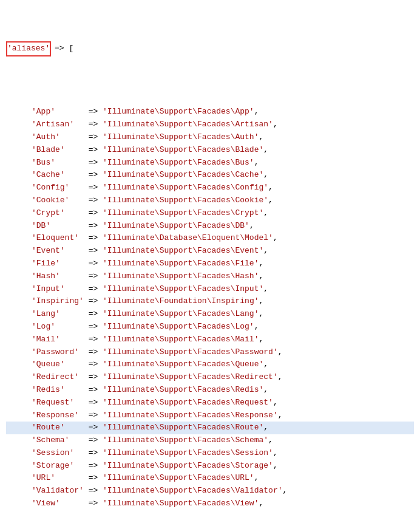 The height and width of the screenshot is (509, 420). Describe the element at coordinates (46, 264) in the screenshot. I see `entry-key: 'File'` at that location.